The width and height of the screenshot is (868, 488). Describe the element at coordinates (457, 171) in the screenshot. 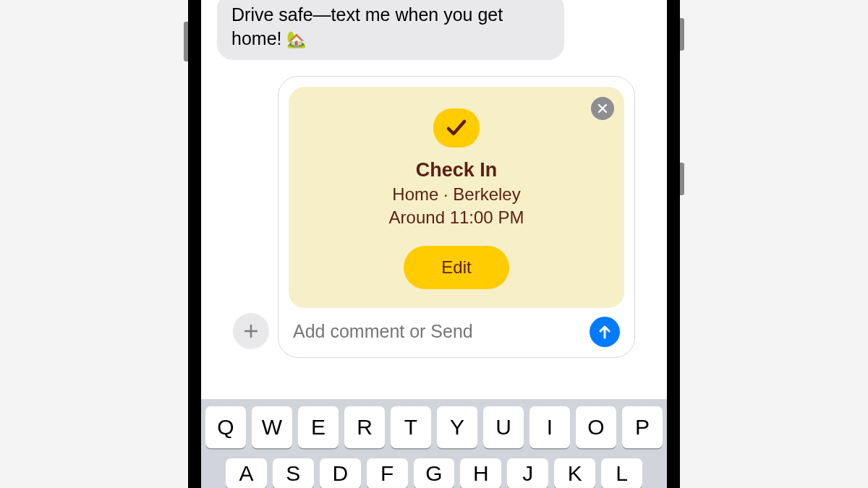

I see `checkin-title: Check In` at that location.